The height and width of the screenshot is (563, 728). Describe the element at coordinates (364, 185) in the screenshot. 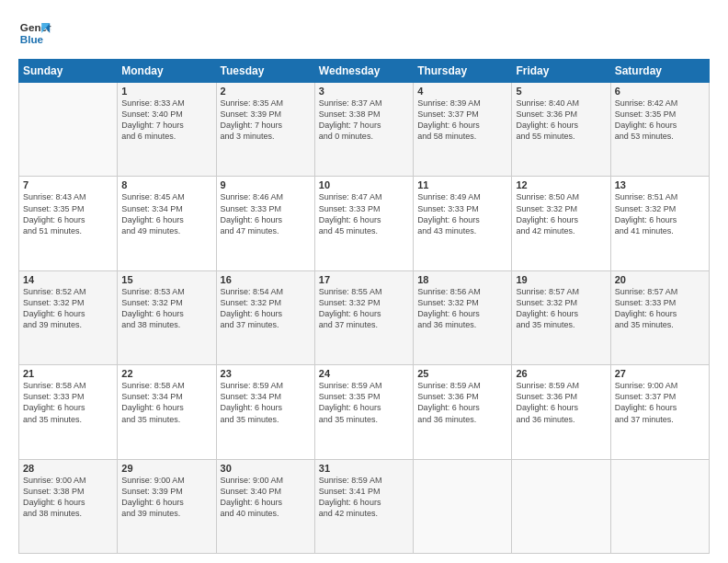

I see `day-number: 10` at that location.